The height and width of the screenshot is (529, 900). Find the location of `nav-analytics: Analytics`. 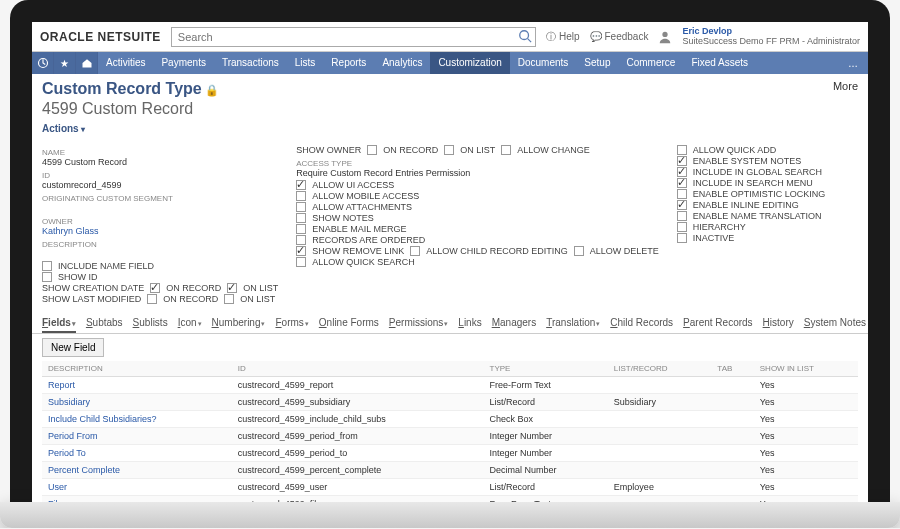

nav-analytics: Analytics is located at coordinates (402, 63).